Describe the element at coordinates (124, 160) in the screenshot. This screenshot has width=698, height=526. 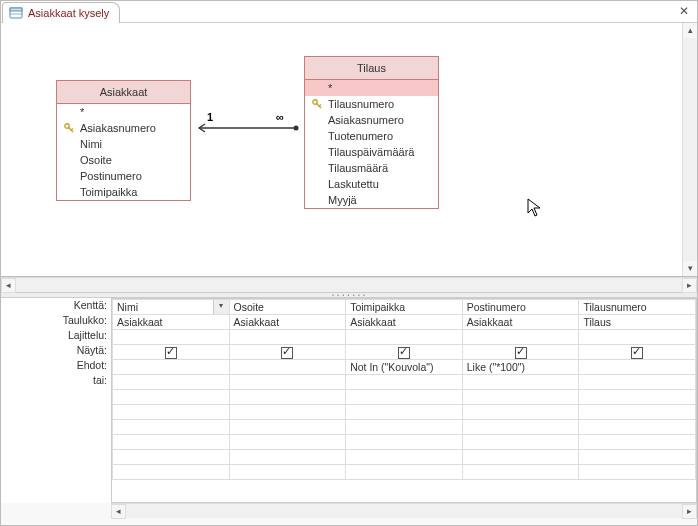
I see `field-osoite: Osoite` at that location.